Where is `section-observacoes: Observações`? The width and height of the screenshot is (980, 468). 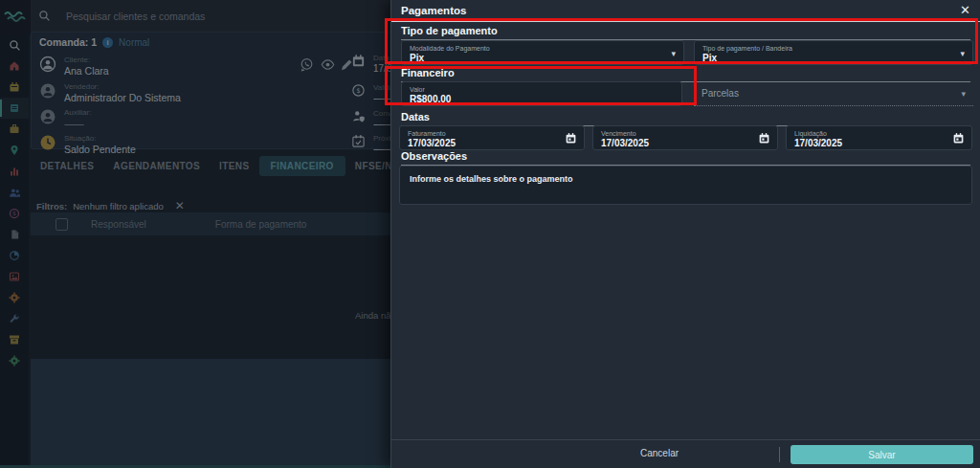 section-observacoes: Observações is located at coordinates (685, 158).